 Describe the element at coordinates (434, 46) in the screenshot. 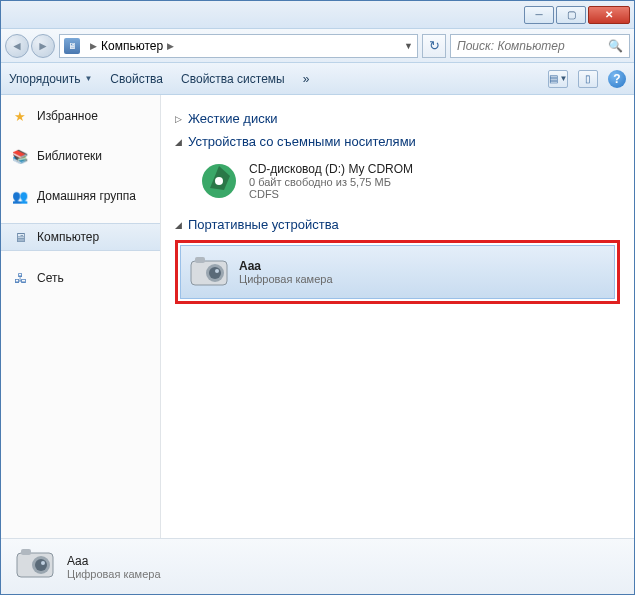

I see `refresh-button: ↻` at that location.